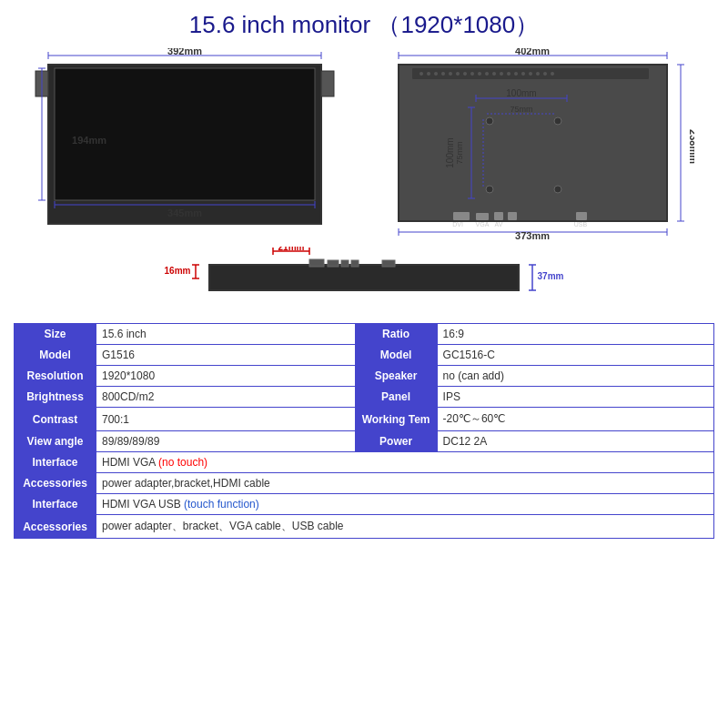 This screenshot has height=728, width=728. I want to click on page-title: 15.6 inch monitor （1920*1080）, so click(364, 25).